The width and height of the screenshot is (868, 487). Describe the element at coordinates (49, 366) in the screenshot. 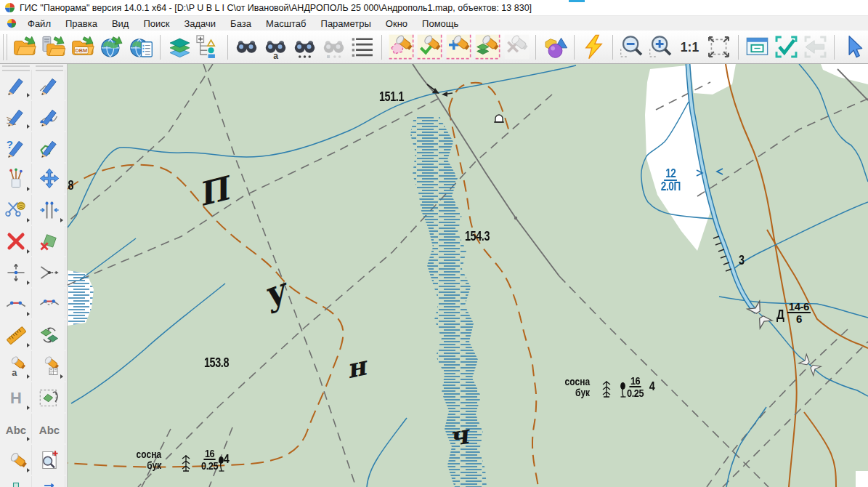

I see `find-semantics-button` at that location.